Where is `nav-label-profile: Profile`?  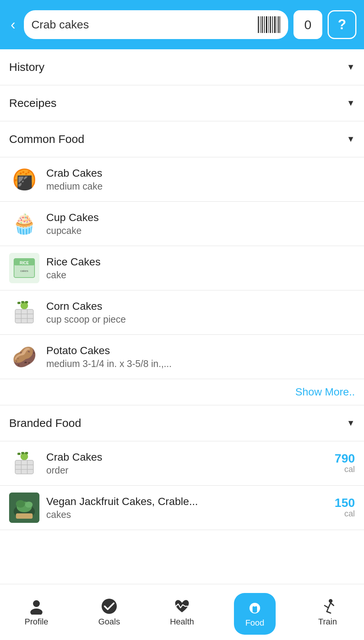
nav-label-profile: Profile is located at coordinates (36, 622).